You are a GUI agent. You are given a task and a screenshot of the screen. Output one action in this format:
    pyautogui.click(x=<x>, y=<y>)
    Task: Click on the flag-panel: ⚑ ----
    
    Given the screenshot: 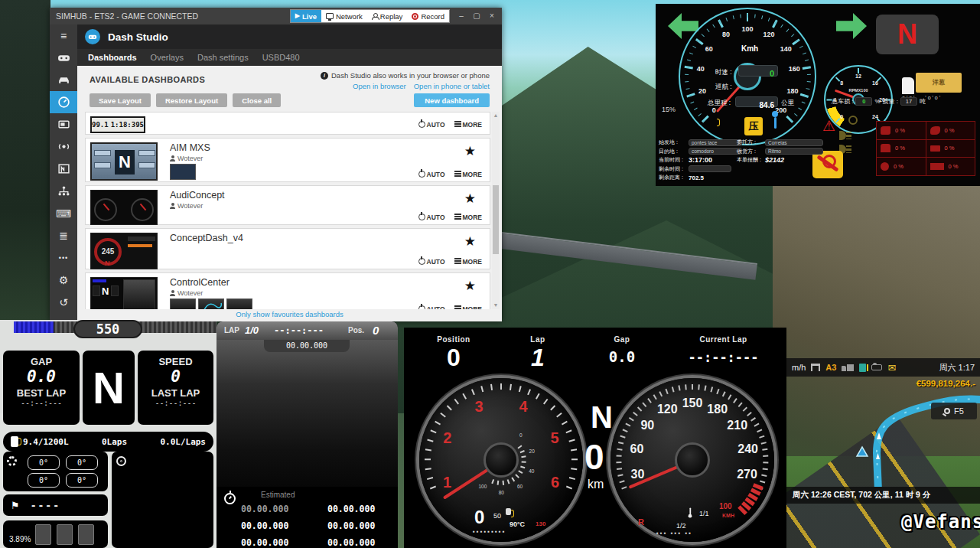 What is the action you would take?
    pyautogui.click(x=55, y=505)
    